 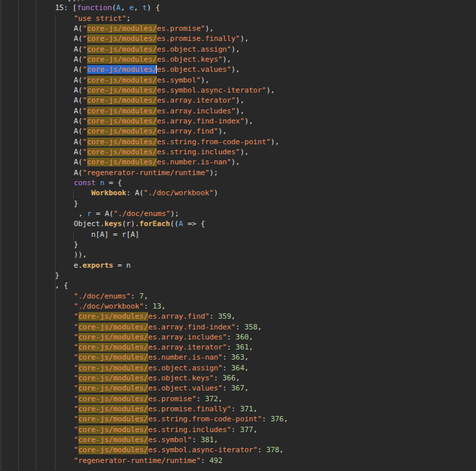 I want to click on code-line: "core-js/modules/es.promise.finally": 37…, so click(x=238, y=409).